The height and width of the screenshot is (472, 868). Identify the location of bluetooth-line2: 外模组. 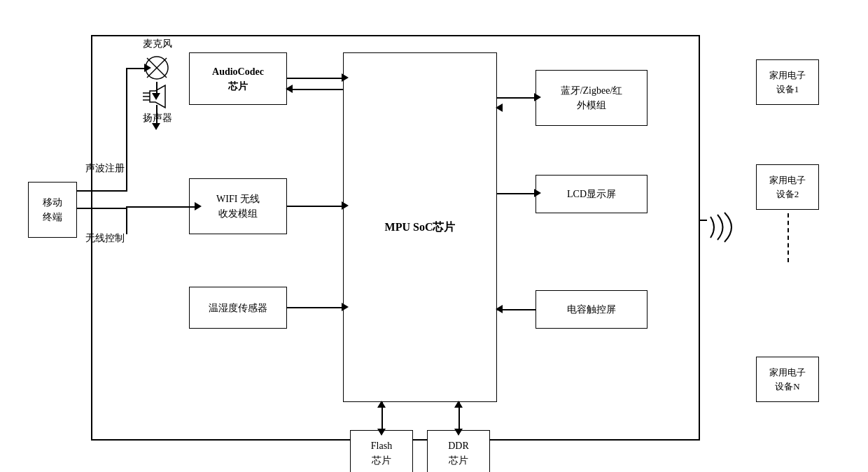
(592, 105).